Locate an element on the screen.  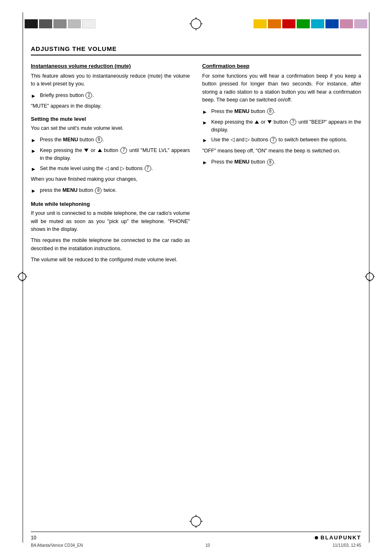
mute-tel-para3: The volume will be reduced to the config… is located at coordinates (110, 260).